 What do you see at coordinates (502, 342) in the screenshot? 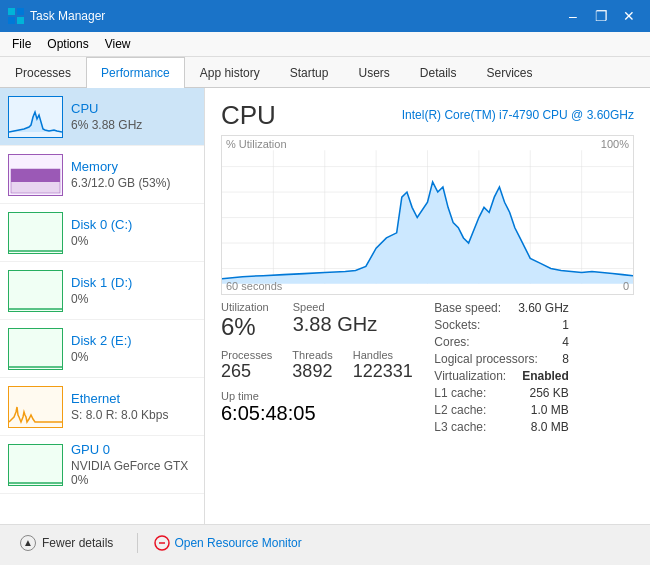
I see `cores-row: Cores: 4` at bounding box center [502, 342].